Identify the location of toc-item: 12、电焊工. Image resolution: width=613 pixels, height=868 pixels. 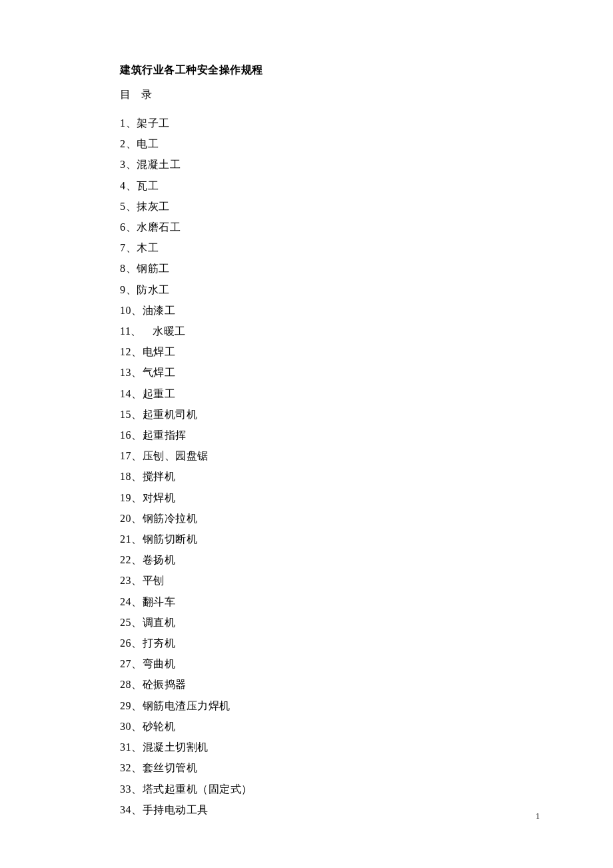
(336, 352).